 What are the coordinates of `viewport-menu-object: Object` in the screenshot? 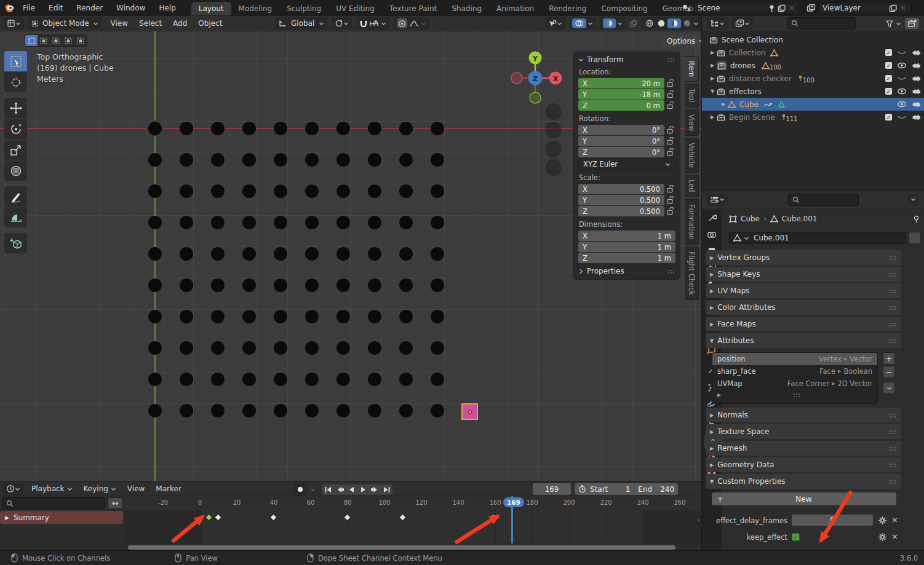 It's located at (210, 23).